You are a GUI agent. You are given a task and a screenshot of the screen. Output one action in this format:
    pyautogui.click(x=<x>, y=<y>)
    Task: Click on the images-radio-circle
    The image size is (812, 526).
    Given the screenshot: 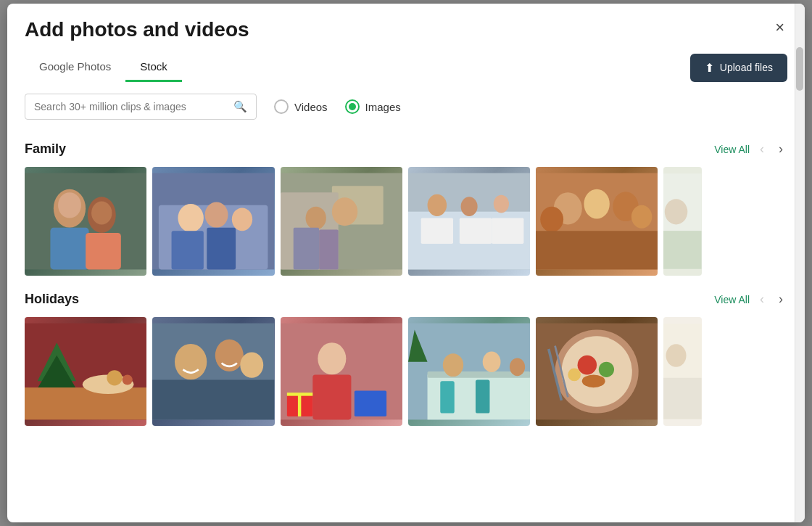 What is the action you would take?
    pyautogui.click(x=352, y=107)
    